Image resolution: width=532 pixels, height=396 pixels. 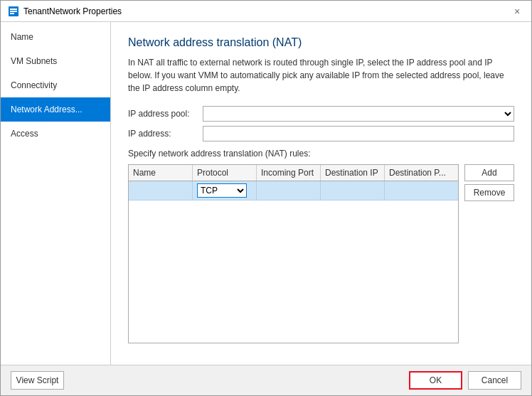 I want to click on app-icon, so click(x=14, y=11).